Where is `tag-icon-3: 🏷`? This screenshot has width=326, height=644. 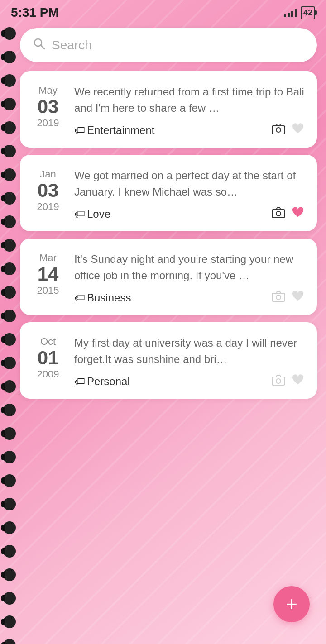 tag-icon-3: 🏷 is located at coordinates (80, 298).